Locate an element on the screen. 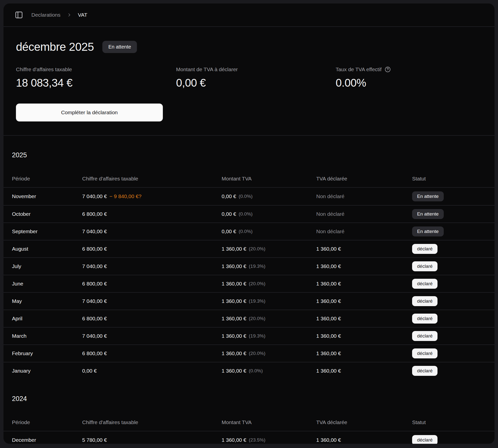 Image resolution: width=498 pixels, height=448 pixels. page-title: décembre 2025 is located at coordinates (55, 47).